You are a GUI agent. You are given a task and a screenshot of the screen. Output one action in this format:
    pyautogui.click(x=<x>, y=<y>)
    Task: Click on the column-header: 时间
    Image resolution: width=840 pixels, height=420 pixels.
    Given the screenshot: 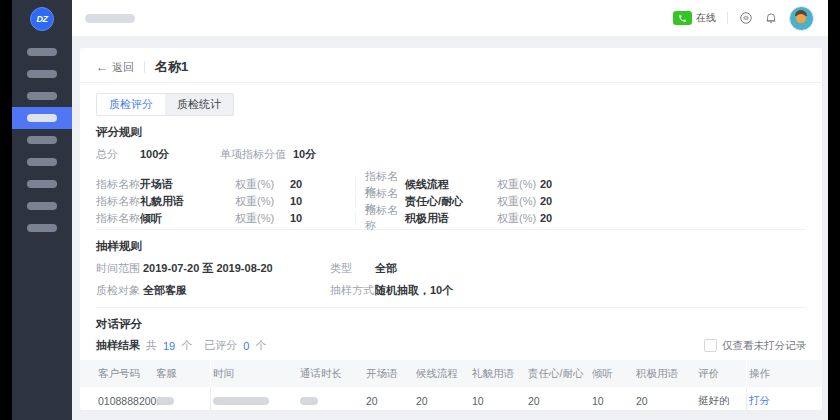 What is the action you would take?
    pyautogui.click(x=254, y=374)
    